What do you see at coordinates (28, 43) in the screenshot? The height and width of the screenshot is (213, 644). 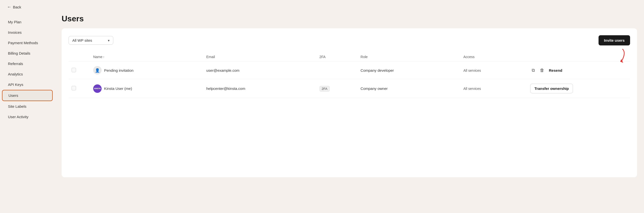 I see `sidebar-item-payment-methods: Payment Methods` at bounding box center [28, 43].